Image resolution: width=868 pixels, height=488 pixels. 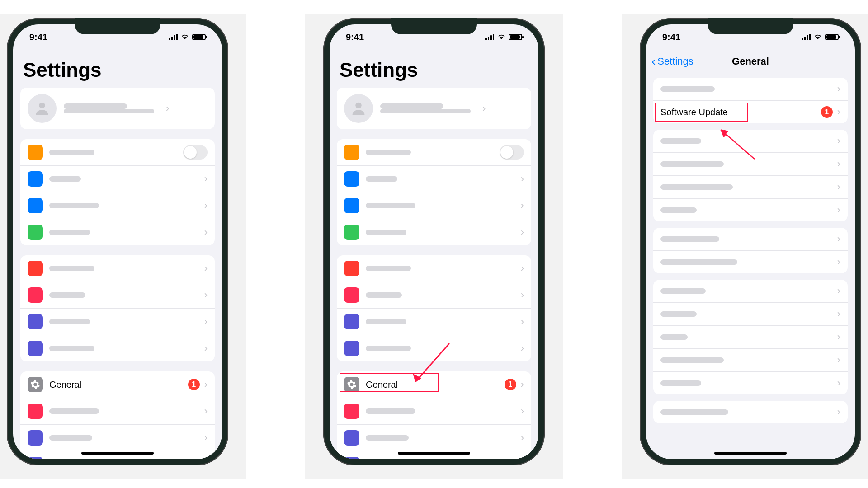 I want to click on storage-row: ›, so click(x=750, y=239).